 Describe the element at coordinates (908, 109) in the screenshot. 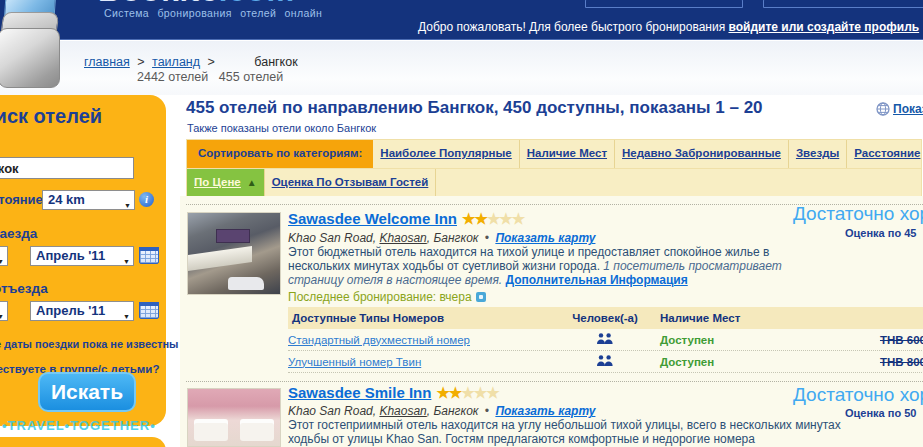

I see `show-on-map-link: Показать` at that location.